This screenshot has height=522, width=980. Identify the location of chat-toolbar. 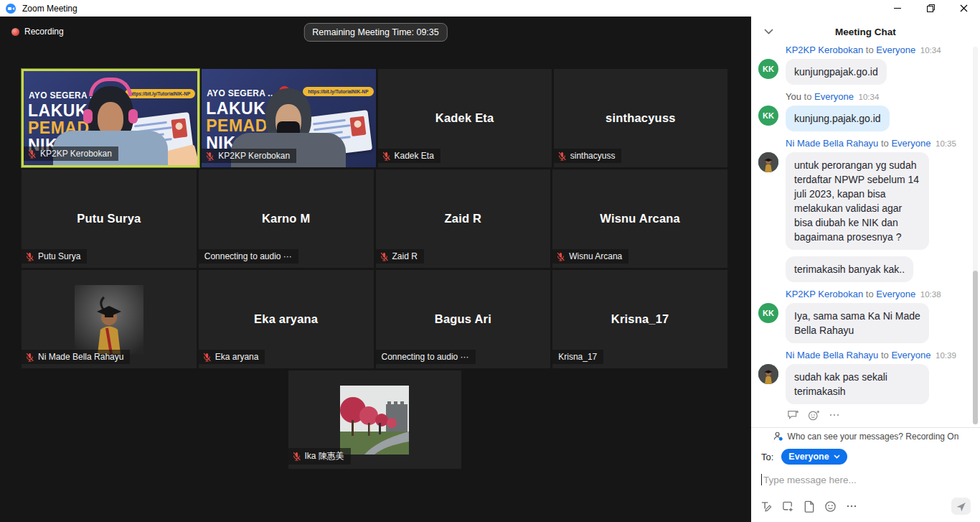
(865, 506).